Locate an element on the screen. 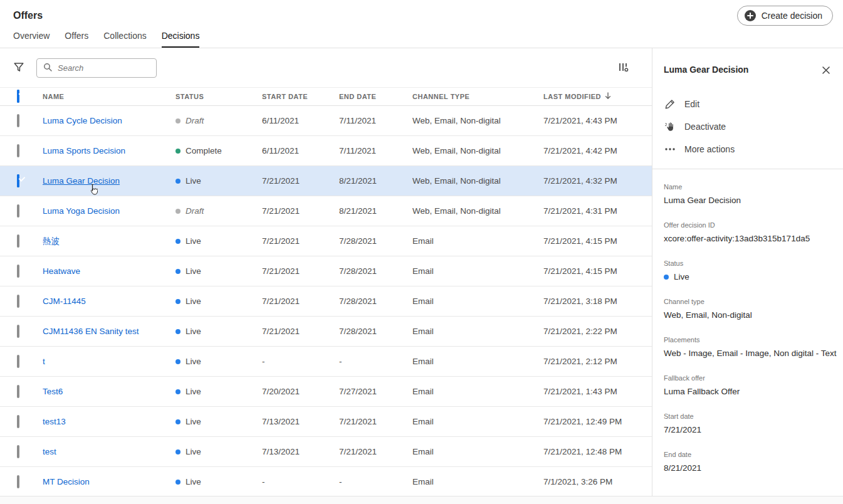 This screenshot has width=843, height=504. table-row: Test6 Live 7/20/2021 7/27/2021 Email 7/2… is located at coordinates (326, 392).